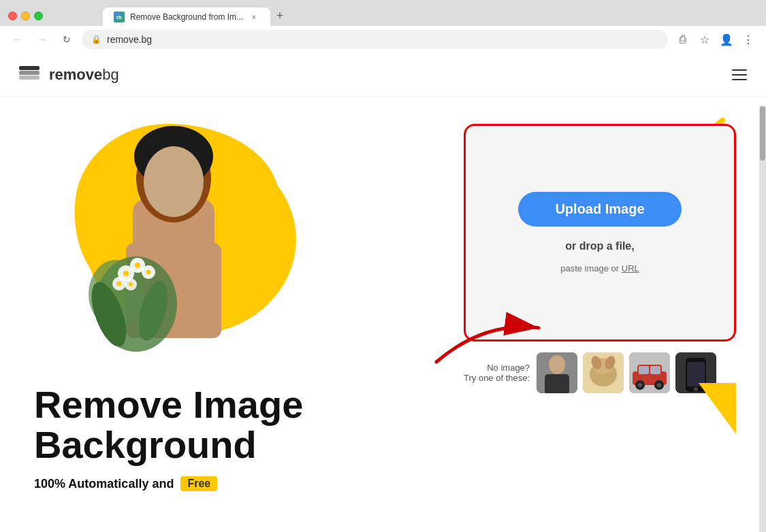 This screenshot has height=532, width=766. What do you see at coordinates (196, 16) in the screenshot?
I see `tab-bar: rb Remove Background from Im... × +` at bounding box center [196, 16].